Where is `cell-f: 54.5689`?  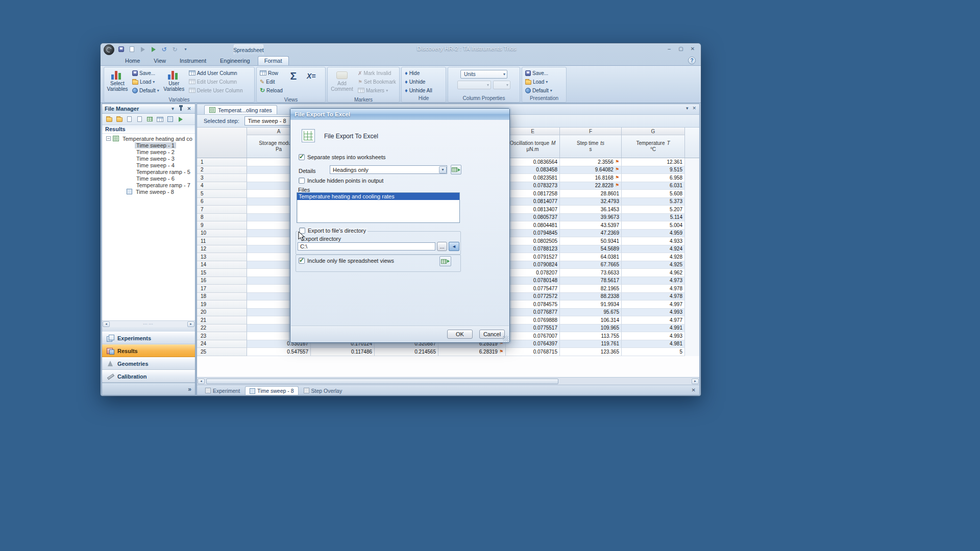
cell-f: 54.5689 is located at coordinates (591, 249).